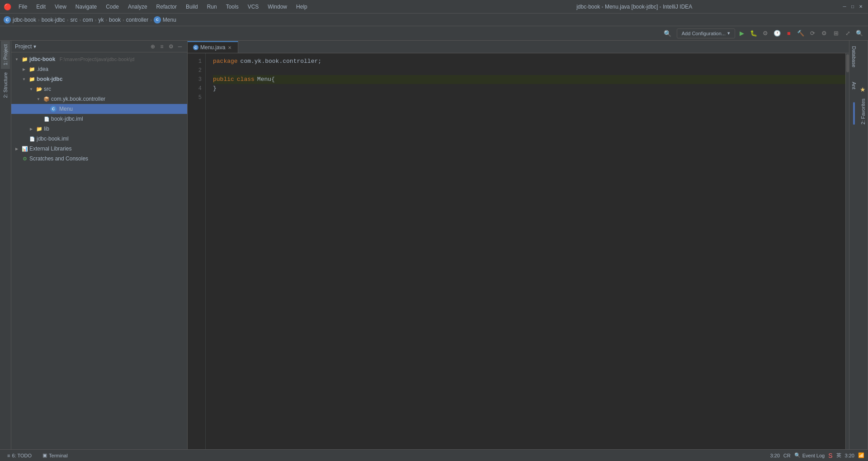 The image size is (868, 461). What do you see at coordinates (99, 139) in the screenshot?
I see `tree-item-jdbc-book-iml: 📄 jdbc-book.iml` at bounding box center [99, 139].